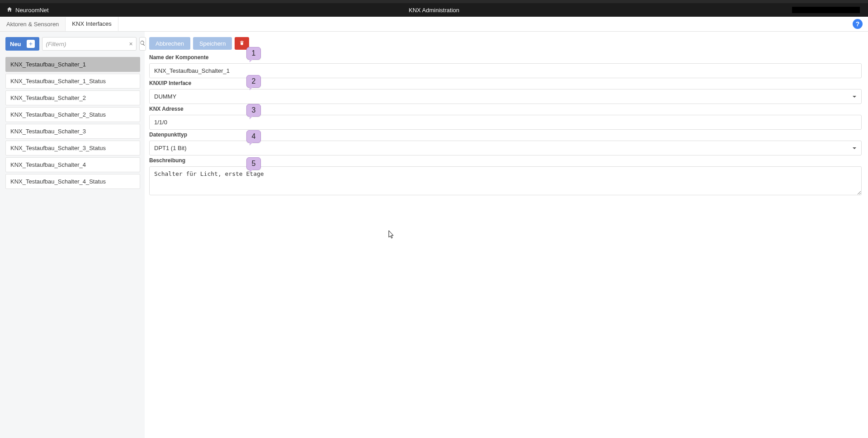  I want to click on tab-aktoren-sensoren: Aktoren & Sensoren, so click(33, 24).